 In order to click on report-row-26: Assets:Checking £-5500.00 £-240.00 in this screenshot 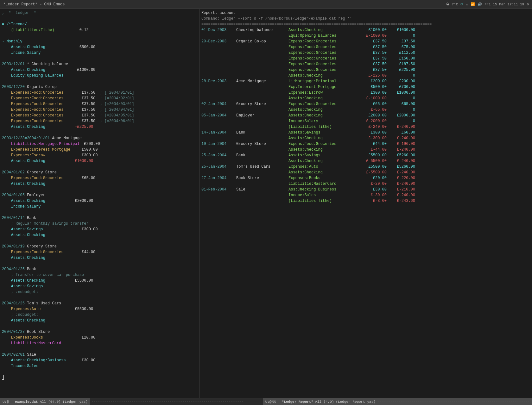, I will do `click(366, 172)`.